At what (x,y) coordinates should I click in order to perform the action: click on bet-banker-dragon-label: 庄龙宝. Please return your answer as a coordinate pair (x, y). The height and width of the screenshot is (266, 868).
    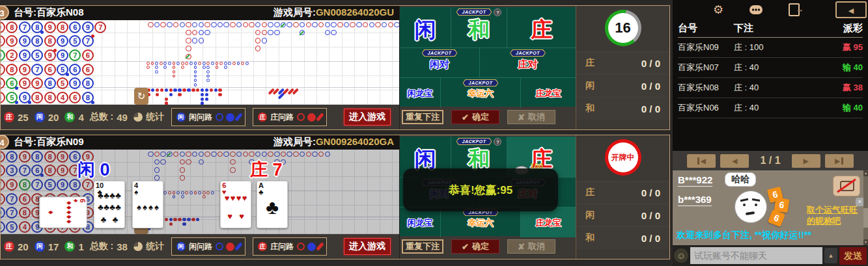
    Looking at the image, I should click on (548, 94).